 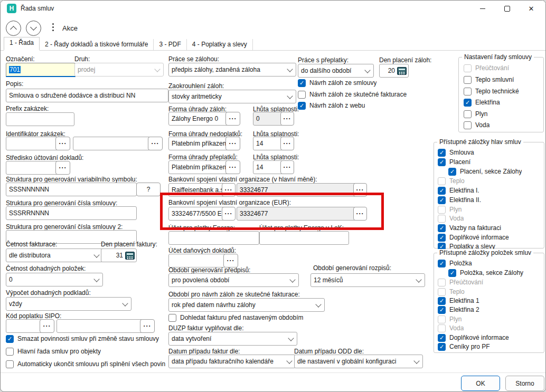 What do you see at coordinates (86, 364) in the screenshot?
I see `checkbox-automaticky-ukoncit: Automaticky ukončit smlouvu při splnění …` at bounding box center [86, 364].